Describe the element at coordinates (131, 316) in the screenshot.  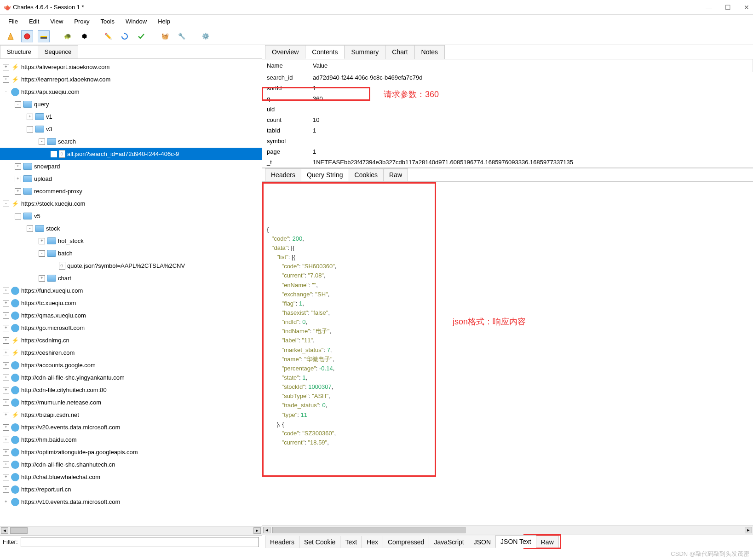
I see `tree-row: +https://qmas.xueqiu.com` at that location.